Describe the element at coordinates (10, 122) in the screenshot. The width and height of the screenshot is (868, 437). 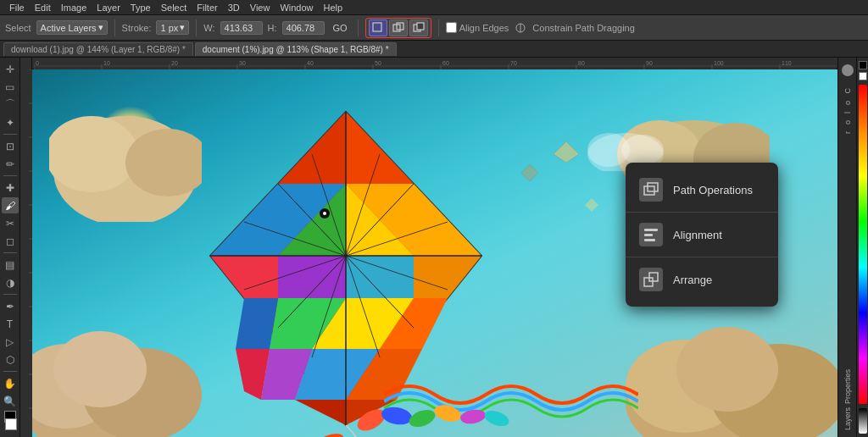
I see `tool-magic-wand: ✦` at that location.